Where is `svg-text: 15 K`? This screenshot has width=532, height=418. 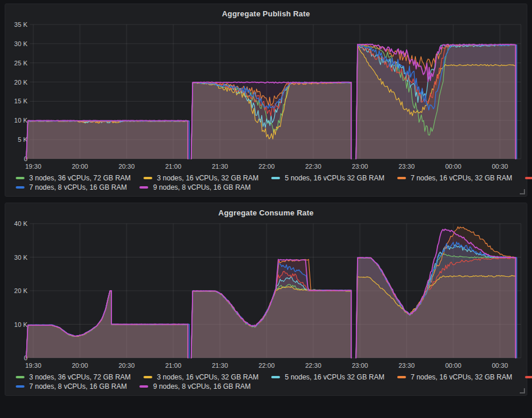 svg-text: 15 K is located at coordinates (21, 101).